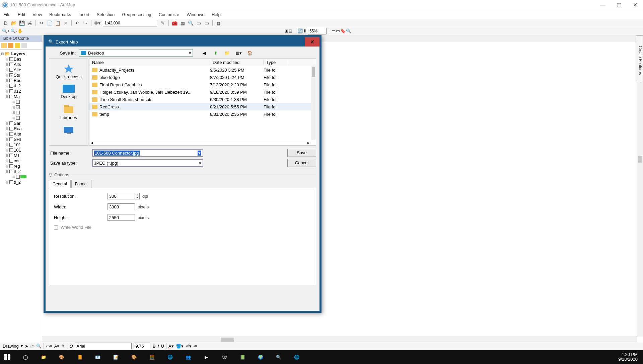 The width and height of the screenshot is (643, 364). I want to click on toc-layer-item: ⊞Sar, so click(21, 123).